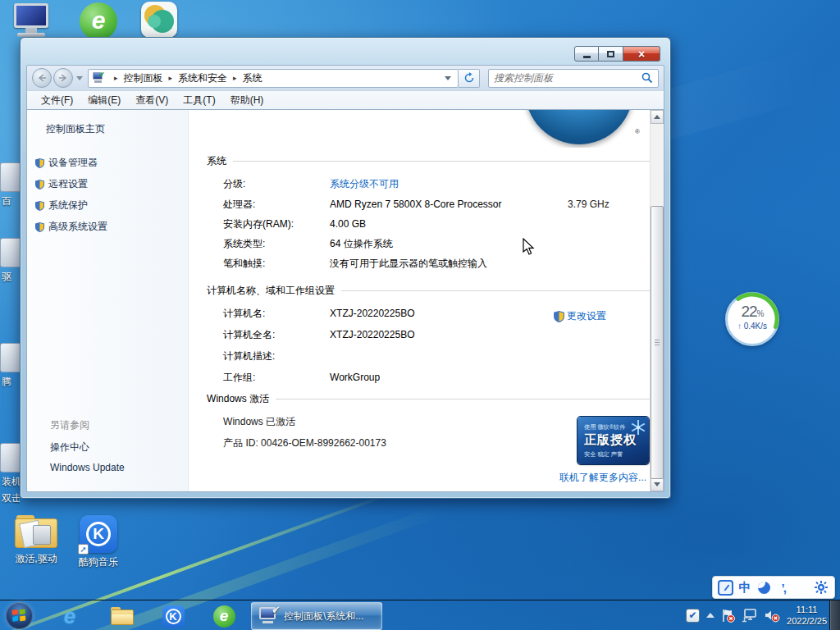  What do you see at coordinates (10, 474) in the screenshot?
I see `desktop-icon-partial: 装机 双击` at bounding box center [10, 474].